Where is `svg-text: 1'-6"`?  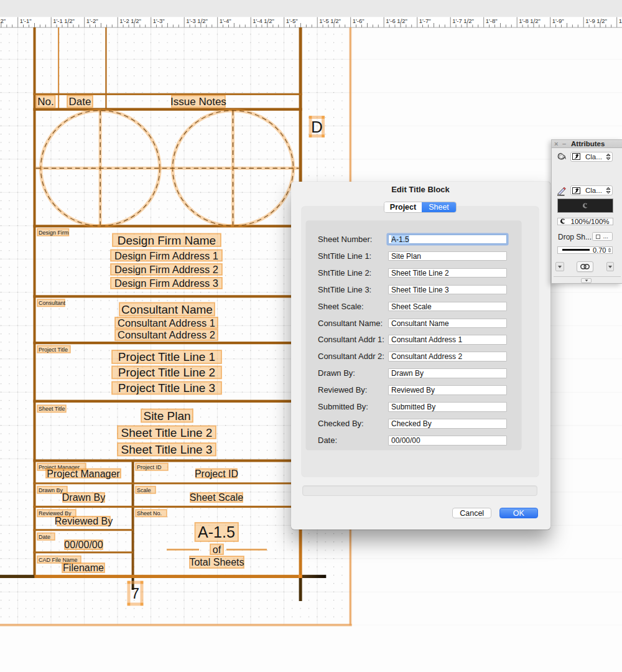
svg-text: 1'-6" is located at coordinates (358, 21).